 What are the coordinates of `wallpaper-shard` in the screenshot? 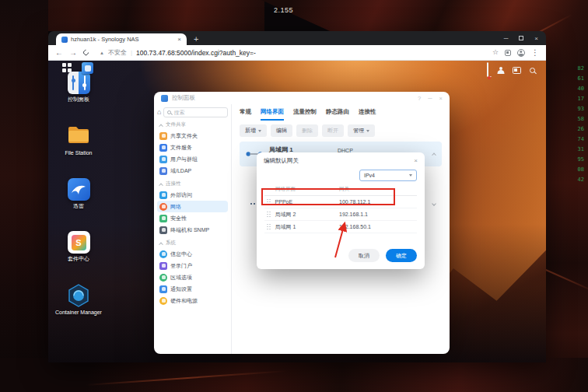 It's located at (294, 375).